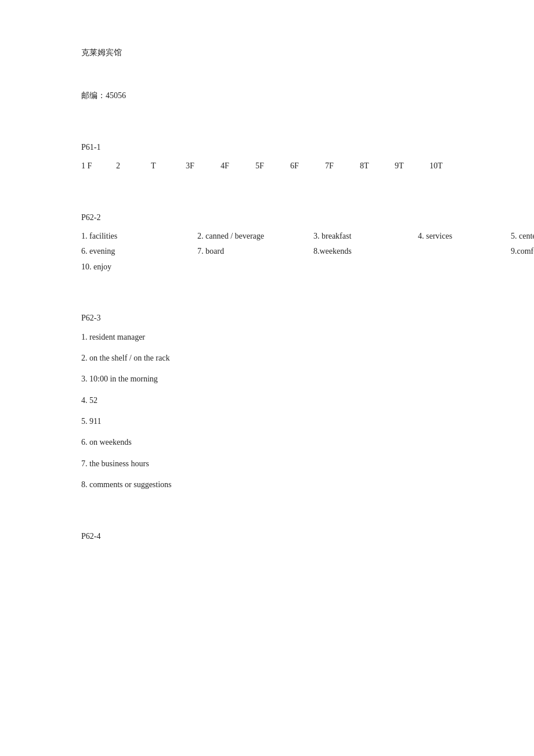  I want to click on p61-item-4: 3F, so click(194, 166).